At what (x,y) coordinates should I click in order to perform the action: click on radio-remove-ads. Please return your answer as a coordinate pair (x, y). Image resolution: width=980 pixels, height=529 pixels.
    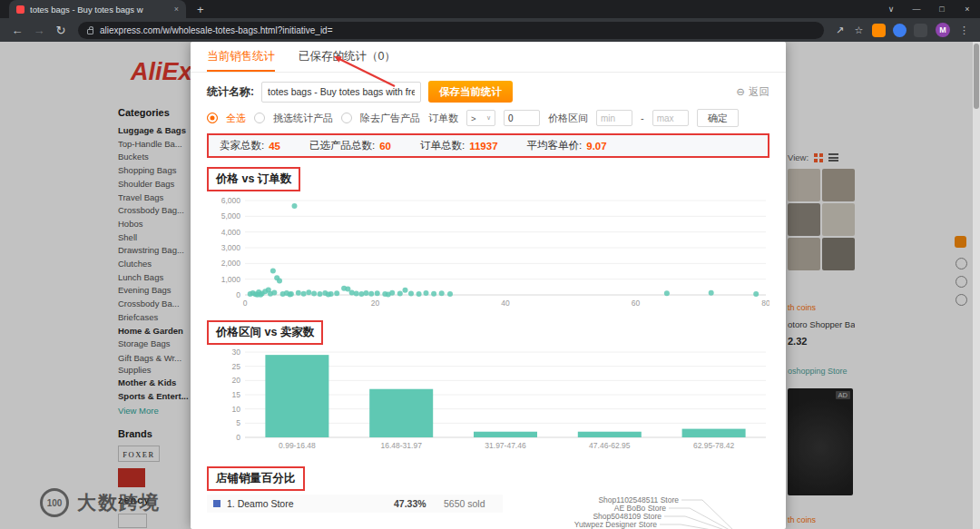
    Looking at the image, I should click on (347, 118).